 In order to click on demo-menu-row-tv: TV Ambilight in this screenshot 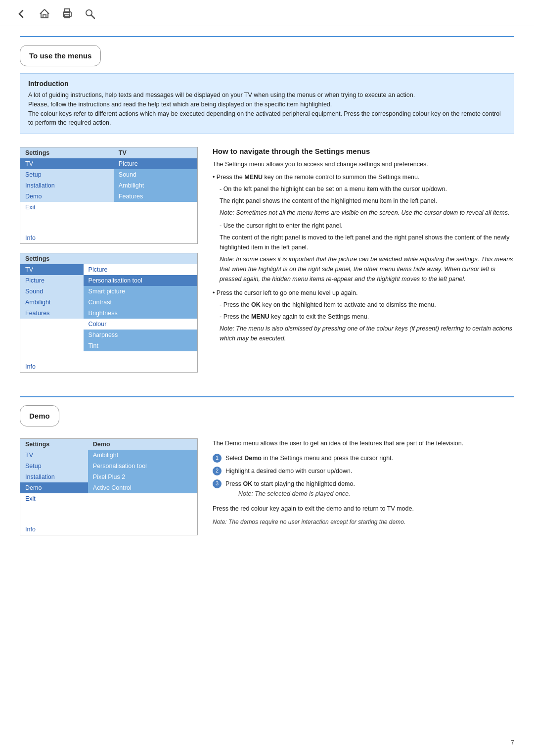, I will do `click(109, 455)`.